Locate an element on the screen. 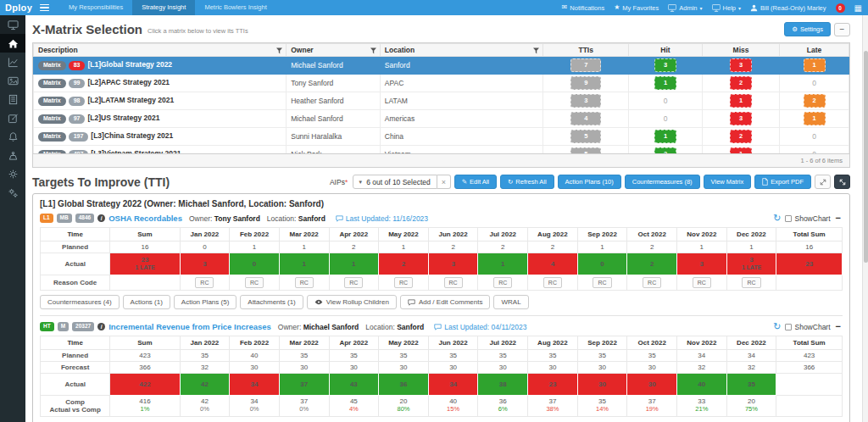  notifications-link: ✉Notifications is located at coordinates (583, 8).